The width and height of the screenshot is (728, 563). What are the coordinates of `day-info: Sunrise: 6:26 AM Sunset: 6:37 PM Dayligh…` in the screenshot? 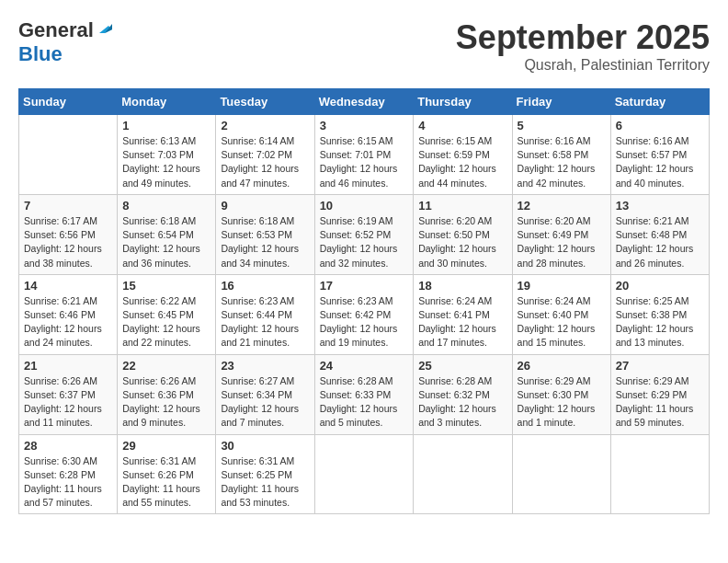 It's located at (68, 403).